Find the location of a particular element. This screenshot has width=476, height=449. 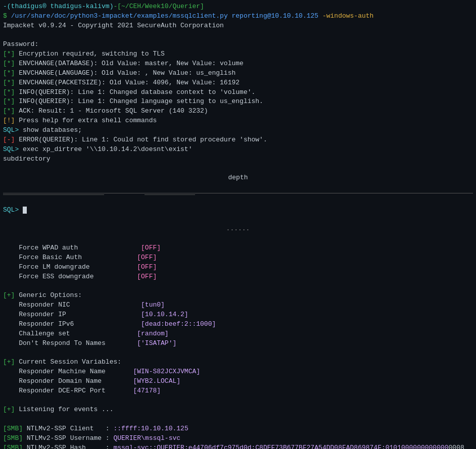

opt-ip: Responder IP [10.10.14.2] is located at coordinates (238, 315).